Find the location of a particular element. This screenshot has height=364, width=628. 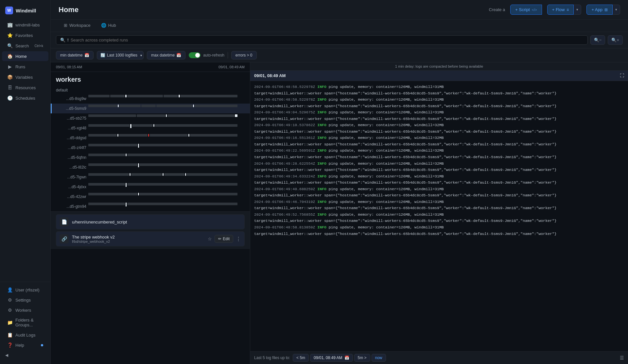

create-label: Create a is located at coordinates (497, 10).